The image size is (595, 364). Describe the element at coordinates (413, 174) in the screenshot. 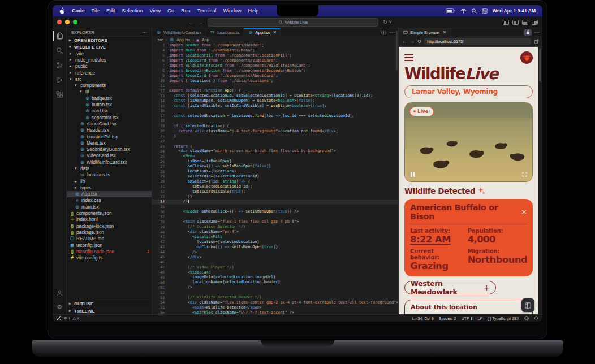

I see `pause-icon` at that location.